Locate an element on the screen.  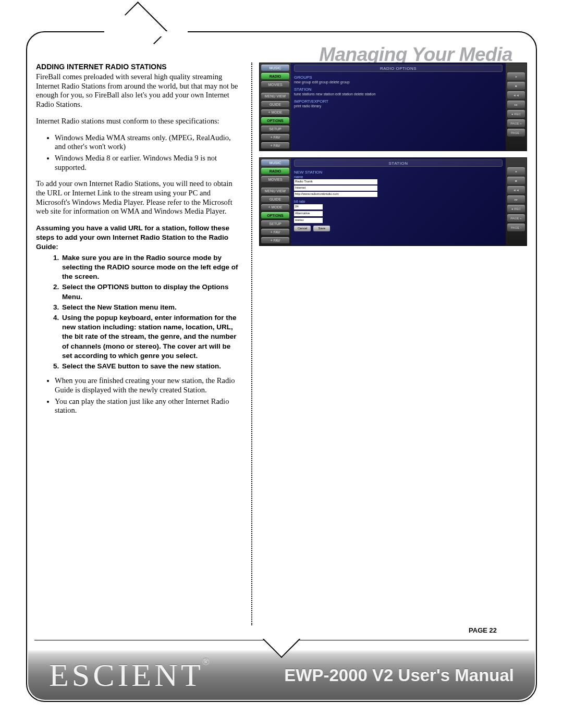
brand-logo: ESCIENT® is located at coordinates (167, 675).